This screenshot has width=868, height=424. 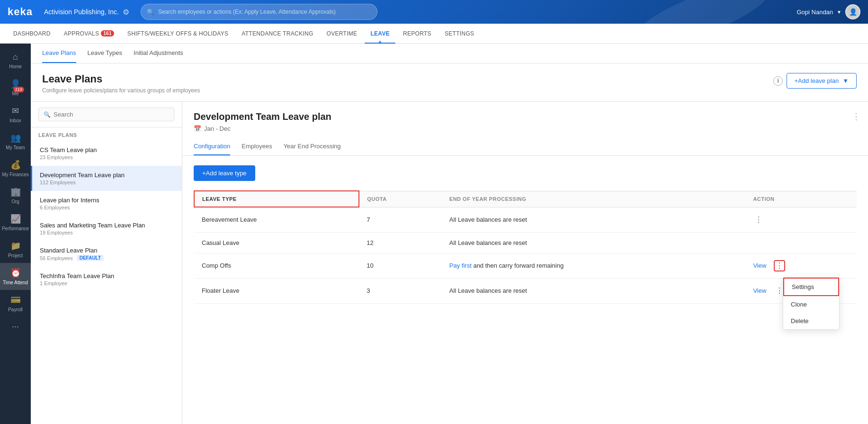 I want to click on dropdown-item-settings: Settings, so click(x=811, y=287).